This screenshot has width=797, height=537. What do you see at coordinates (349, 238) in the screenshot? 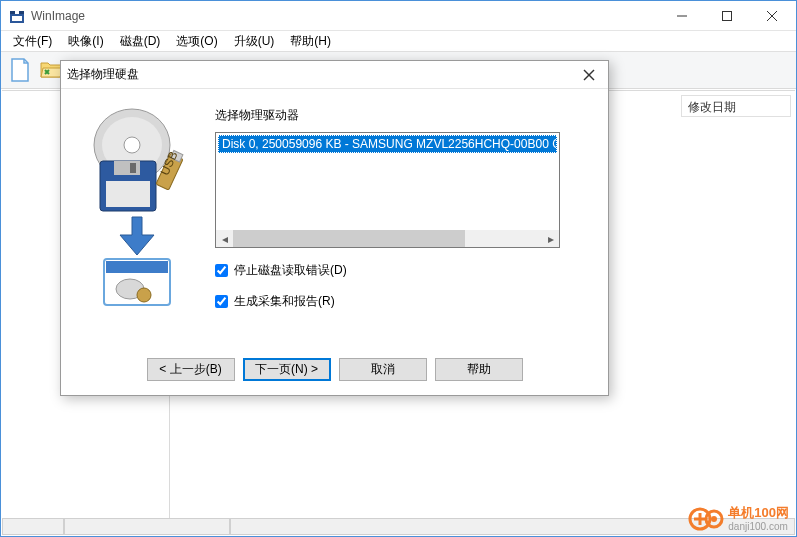
I see `scroll-thumb` at bounding box center [349, 238].